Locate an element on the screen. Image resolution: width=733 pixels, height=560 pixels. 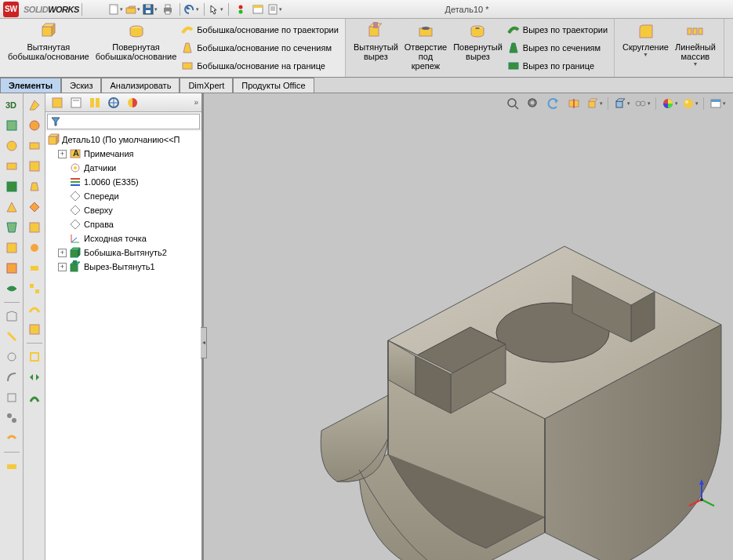
section-view-icon is located at coordinates (574, 104).